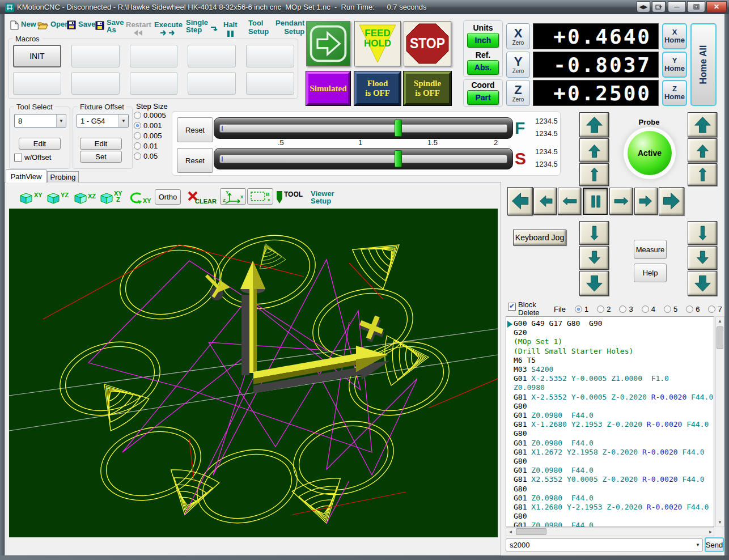 The height and width of the screenshot is (560, 729). What do you see at coordinates (675, 93) in the screenshot?
I see `z-home-button: Z Home` at bounding box center [675, 93].